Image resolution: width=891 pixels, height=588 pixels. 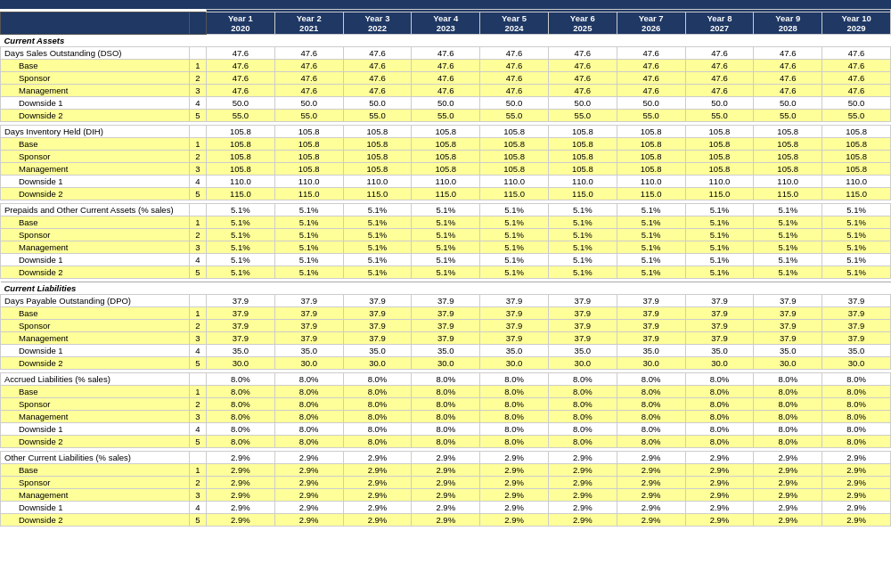 I want to click on year6-header: Year 62025, so click(x=583, y=23).